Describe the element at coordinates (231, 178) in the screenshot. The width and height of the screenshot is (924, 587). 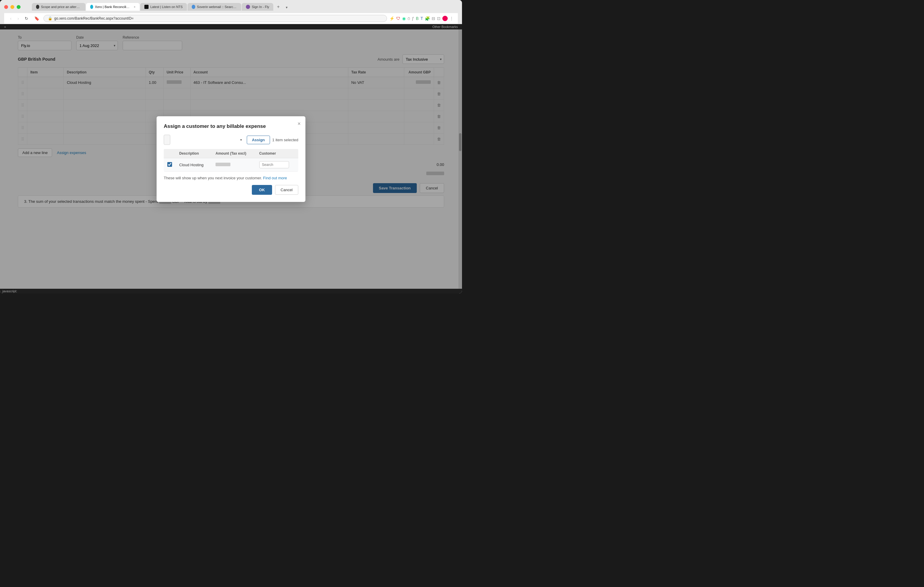
I see `modal-info-text: These will show up when you next invoice…` at that location.